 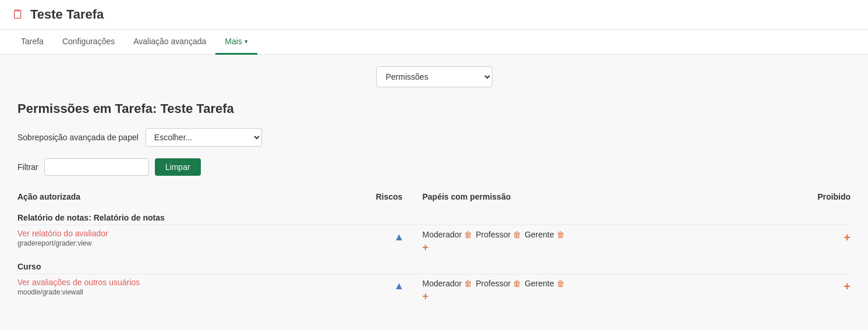 What do you see at coordinates (178, 167) in the screenshot?
I see `clear-button: Limpar` at bounding box center [178, 167].